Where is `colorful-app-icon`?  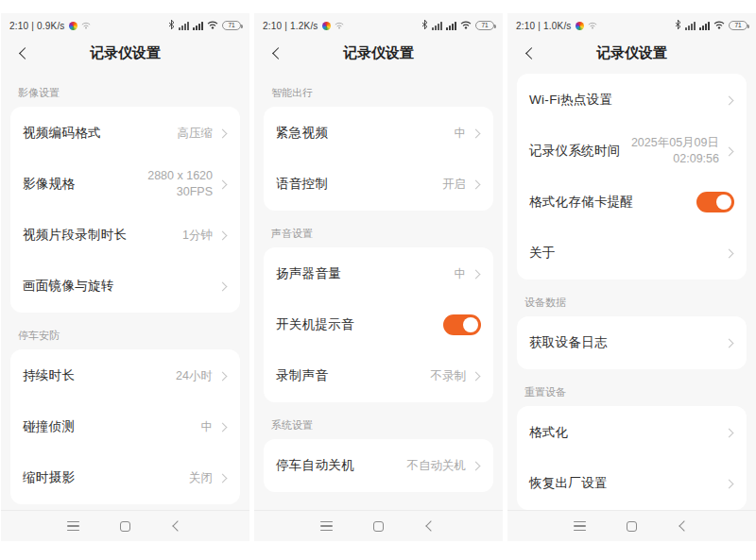 colorful-app-icon is located at coordinates (327, 26).